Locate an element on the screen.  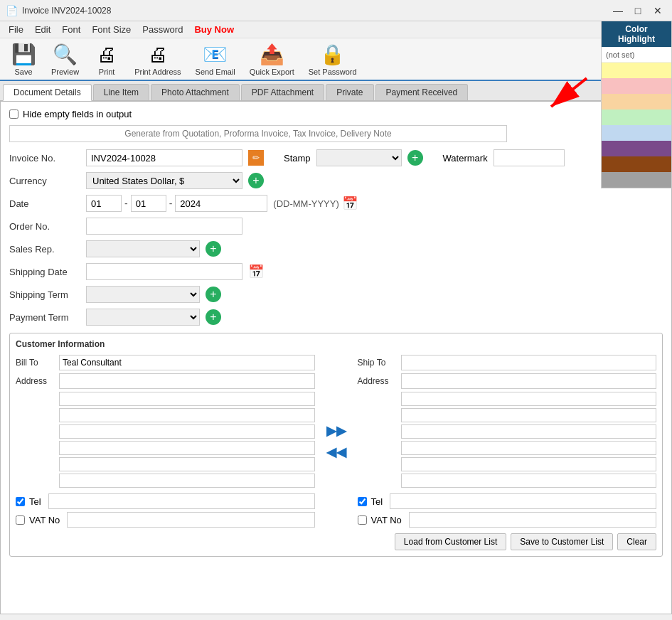
generate-btn-row is located at coordinates (336, 134).